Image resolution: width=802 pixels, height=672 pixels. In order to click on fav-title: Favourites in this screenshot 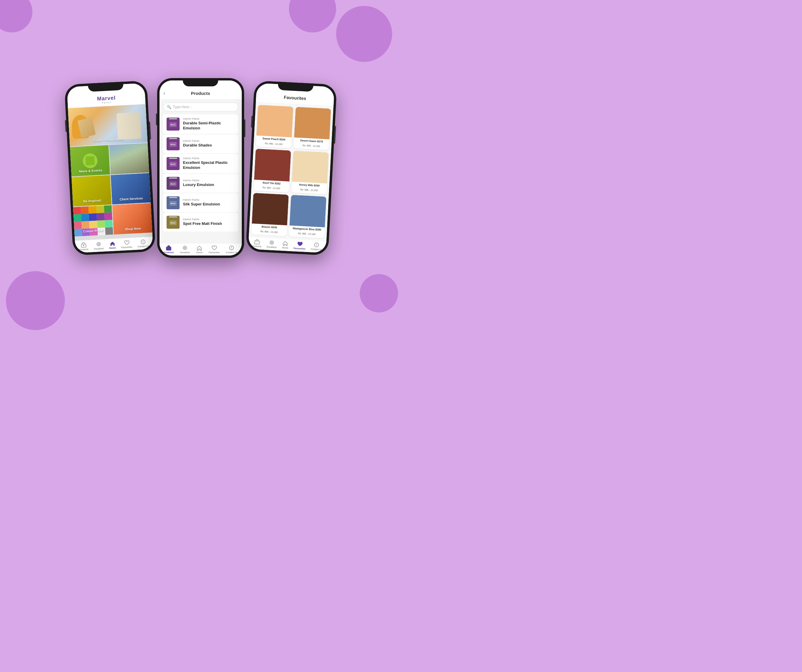, I will do `click(295, 98)`.